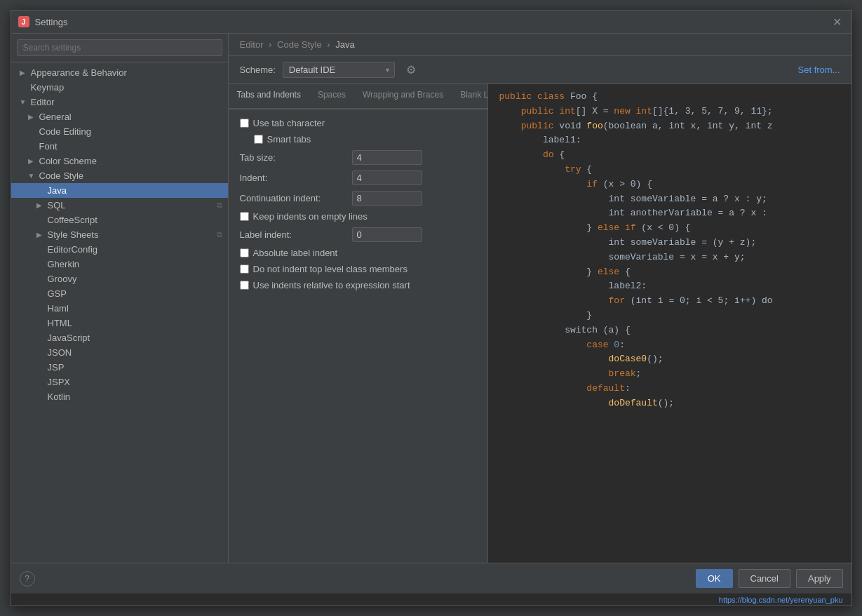 Image resolution: width=862 pixels, height=616 pixels. What do you see at coordinates (296, 234) in the screenshot?
I see `label-indent-label: Label indent:` at bounding box center [296, 234].